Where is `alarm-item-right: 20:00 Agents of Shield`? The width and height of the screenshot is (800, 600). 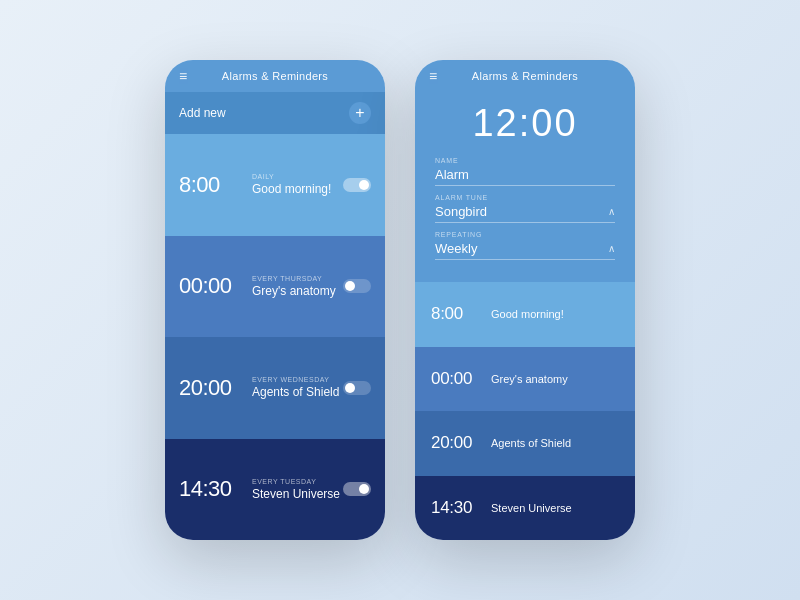
alarm-item-right: 20:00 Agents of Shield is located at coordinates (525, 444).